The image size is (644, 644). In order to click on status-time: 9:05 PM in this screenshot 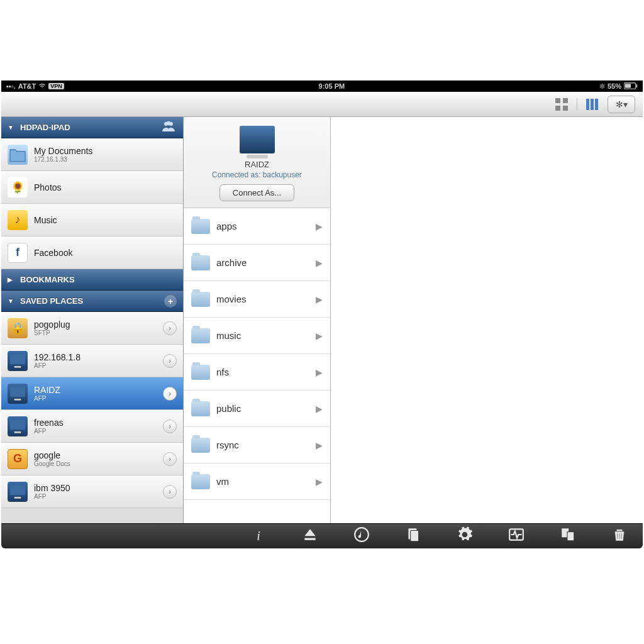, I will do `click(332, 86)`.